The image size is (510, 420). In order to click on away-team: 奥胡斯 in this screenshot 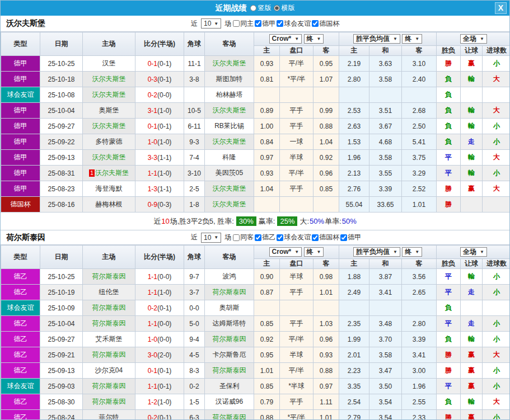, I will do `click(230, 308)`.